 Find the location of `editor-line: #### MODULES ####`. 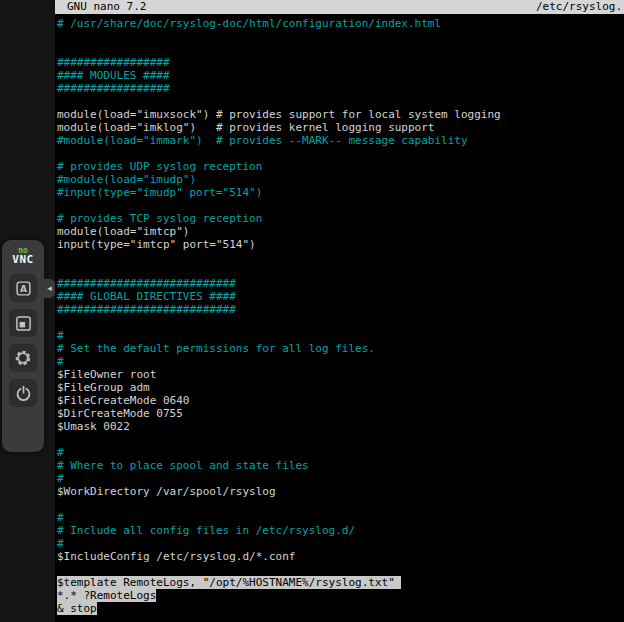

editor-line: #### MODULES #### is located at coordinates (340, 76).